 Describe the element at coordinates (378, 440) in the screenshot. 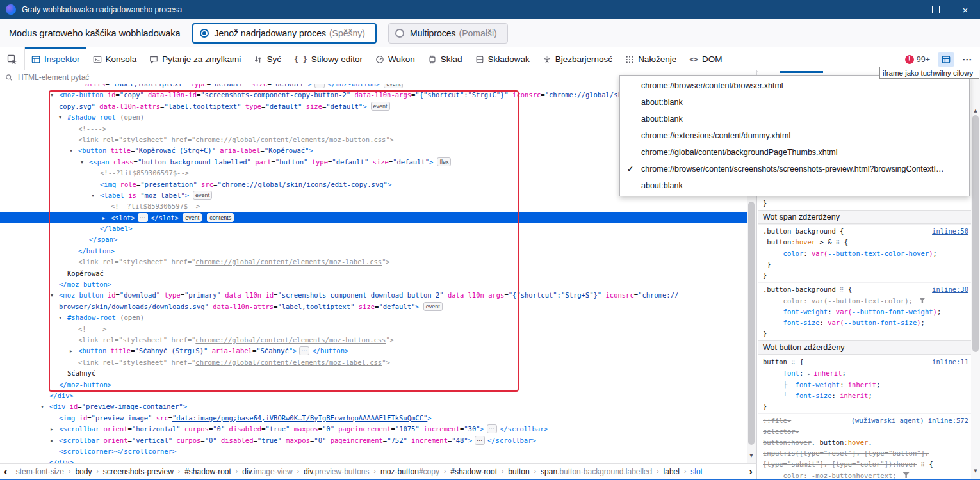

I see `markup-line: ▸<scrollbar orient="vertical" curpos="0"…` at that location.